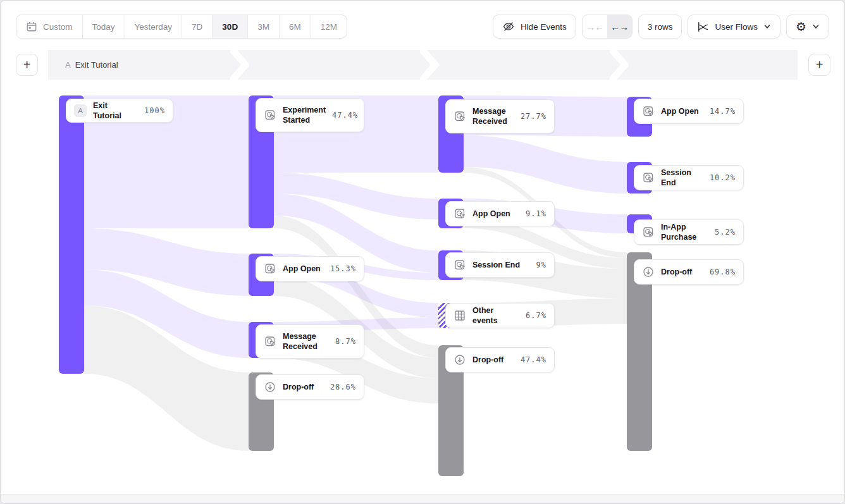 The image size is (845, 504). What do you see at coordinates (689, 178) in the screenshot?
I see `node-card-col3-session-end: Session End10.2%` at bounding box center [689, 178].